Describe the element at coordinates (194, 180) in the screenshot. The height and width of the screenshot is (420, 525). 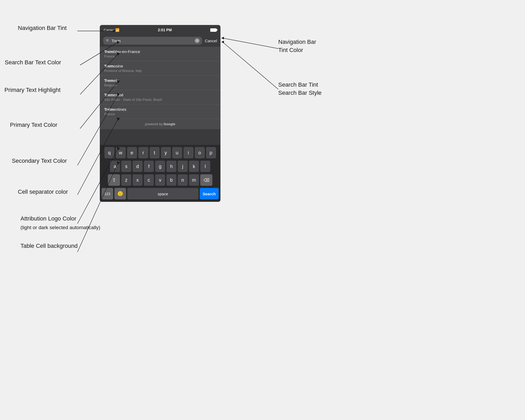
I see `key-m: m` at that location.